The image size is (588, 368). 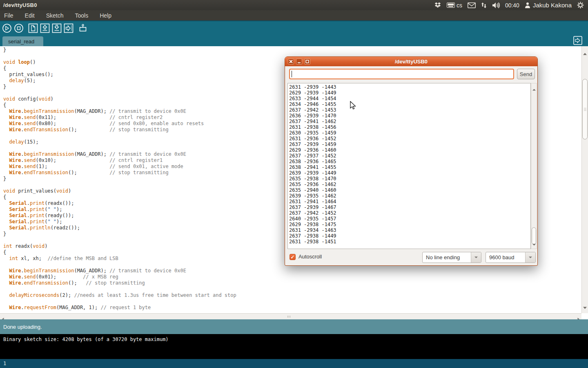 What do you see at coordinates (578, 40) in the screenshot?
I see `tab-menu-button` at bounding box center [578, 40].